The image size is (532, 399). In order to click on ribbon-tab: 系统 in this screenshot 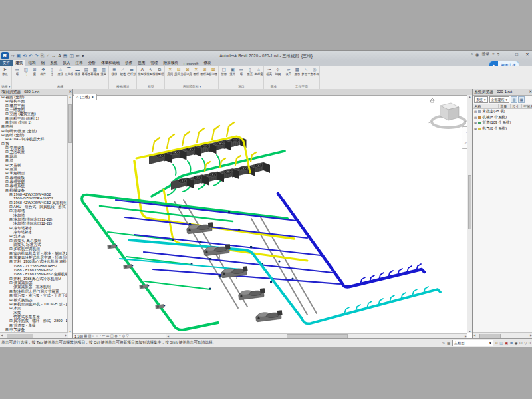, I will do `click(53, 63)`.